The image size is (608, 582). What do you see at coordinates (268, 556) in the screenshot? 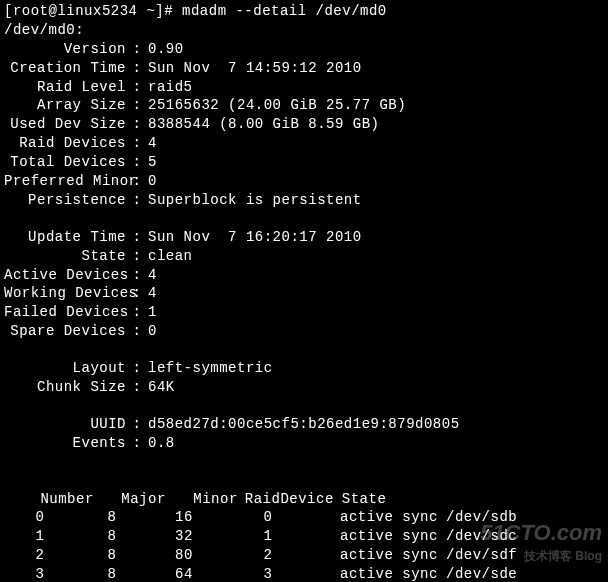
I see `td-raiddevice: 2` at bounding box center [268, 556].